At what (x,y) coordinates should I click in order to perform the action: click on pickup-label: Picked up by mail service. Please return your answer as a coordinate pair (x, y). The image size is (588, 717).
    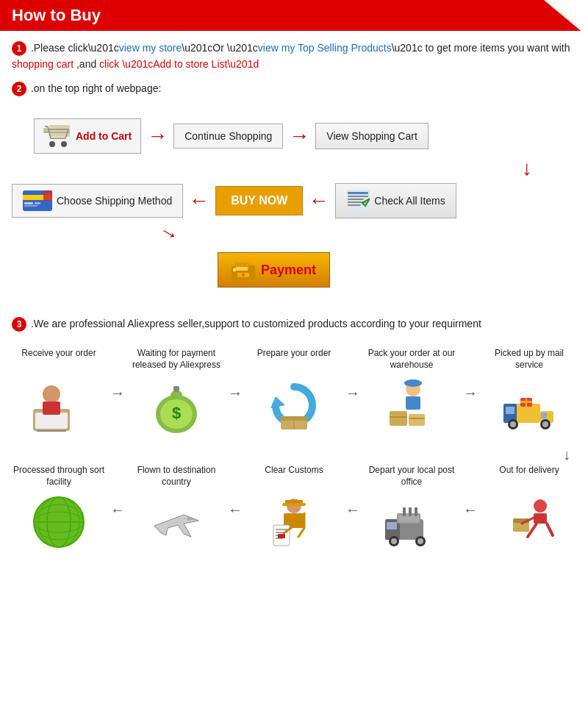
    Looking at the image, I should click on (529, 360).